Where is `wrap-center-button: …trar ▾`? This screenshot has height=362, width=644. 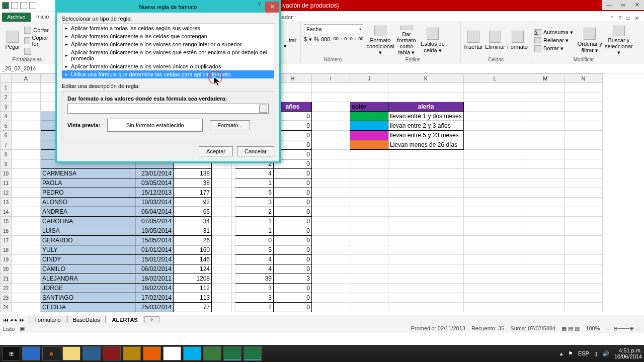 wrap-center-button: …trar ▾ is located at coordinates (291, 43).